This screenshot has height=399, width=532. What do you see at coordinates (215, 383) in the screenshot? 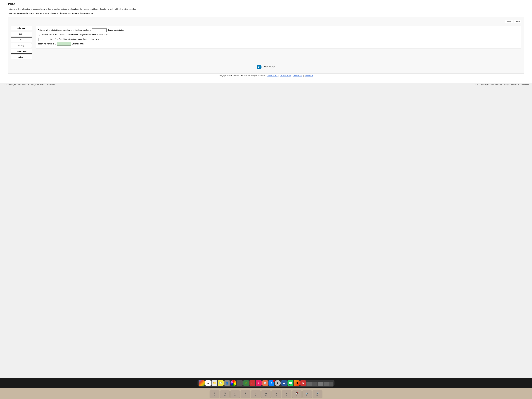
I see `dock-finder: 📁` at bounding box center [215, 383].